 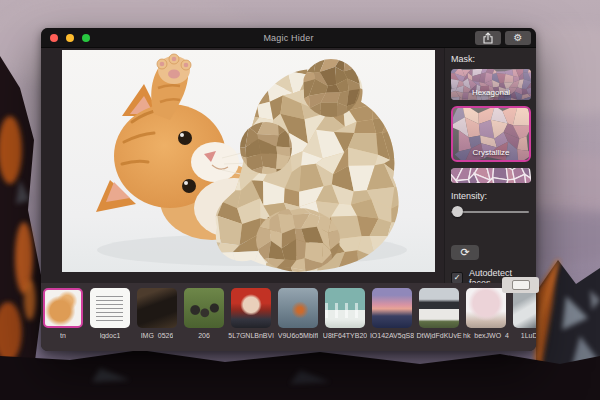 What do you see at coordinates (251, 336) in the screenshot?
I see `filmstrip-item-label: 5L7GNLBnBVl` at bounding box center [251, 336].